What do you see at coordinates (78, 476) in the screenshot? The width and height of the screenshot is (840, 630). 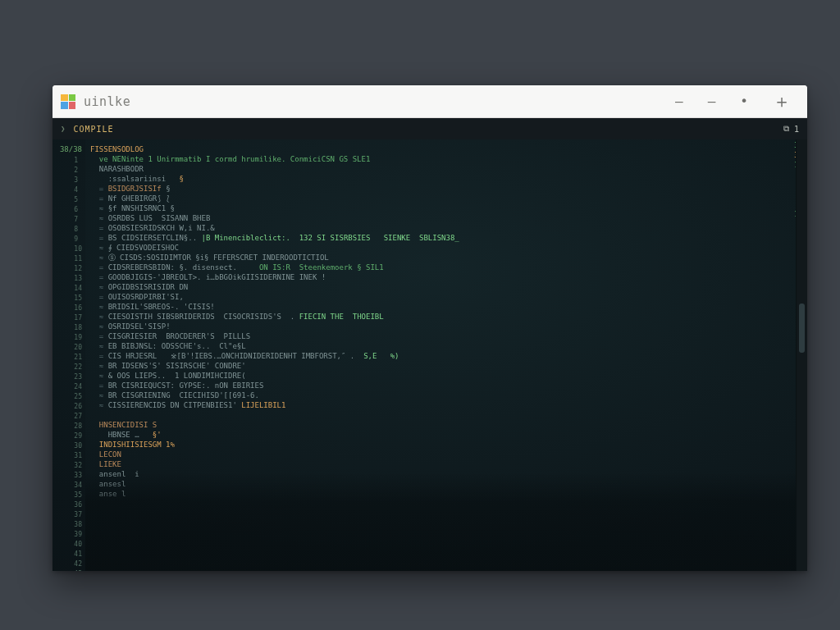 I see `line-number: 33` at bounding box center [78, 476].